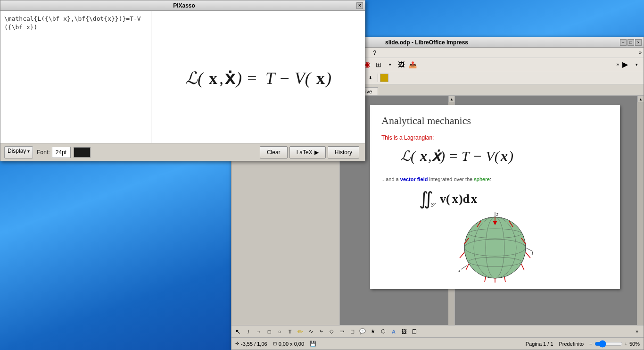 This screenshot has width=644, height=350. I want to click on basic-shapes-btn: ◇, so click(331, 332).